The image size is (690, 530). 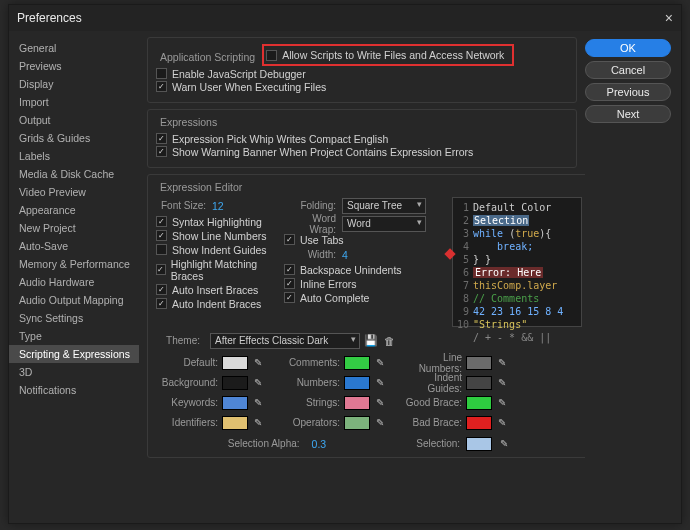 What do you see at coordinates (431, 422) in the screenshot?
I see `theme-label-bad_brace: Bad Brace:` at bounding box center [431, 422].